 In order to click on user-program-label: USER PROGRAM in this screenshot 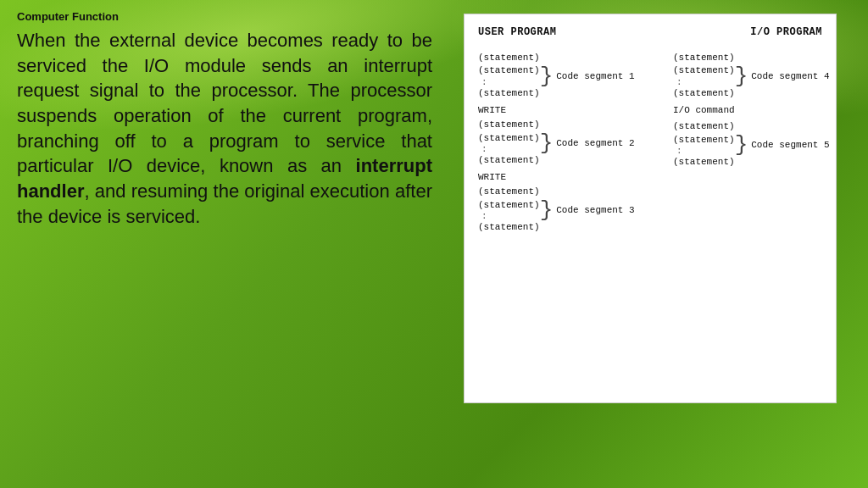, I will do `click(517, 32)`.